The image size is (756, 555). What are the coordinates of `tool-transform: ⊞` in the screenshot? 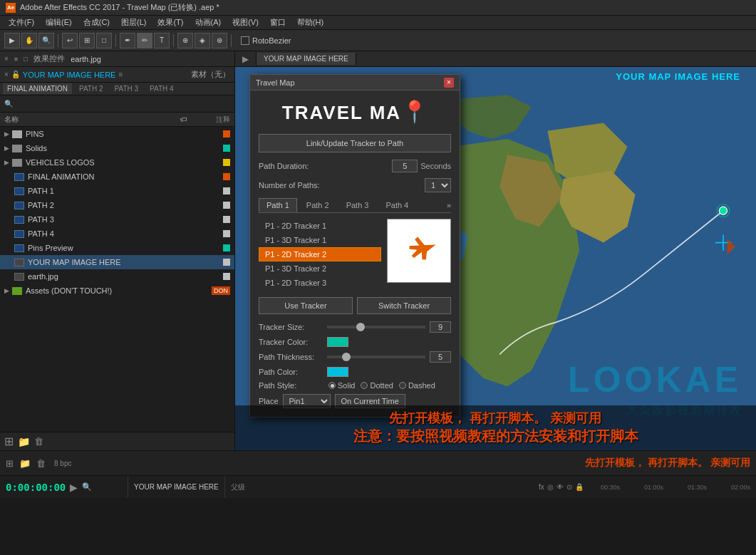 It's located at (87, 41).